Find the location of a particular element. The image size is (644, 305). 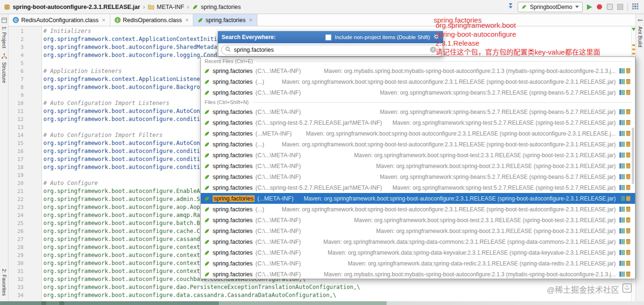

section-label: Files (Ctrl+Shift+N) is located at coordinates (227, 102).